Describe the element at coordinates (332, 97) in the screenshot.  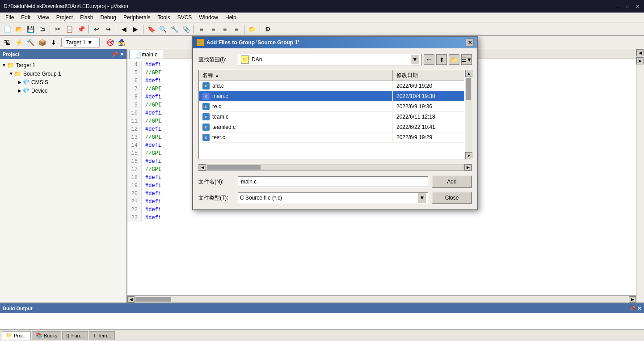
I see `file-row-mainc: c main.c 2022/10/4 19:30` at that location.